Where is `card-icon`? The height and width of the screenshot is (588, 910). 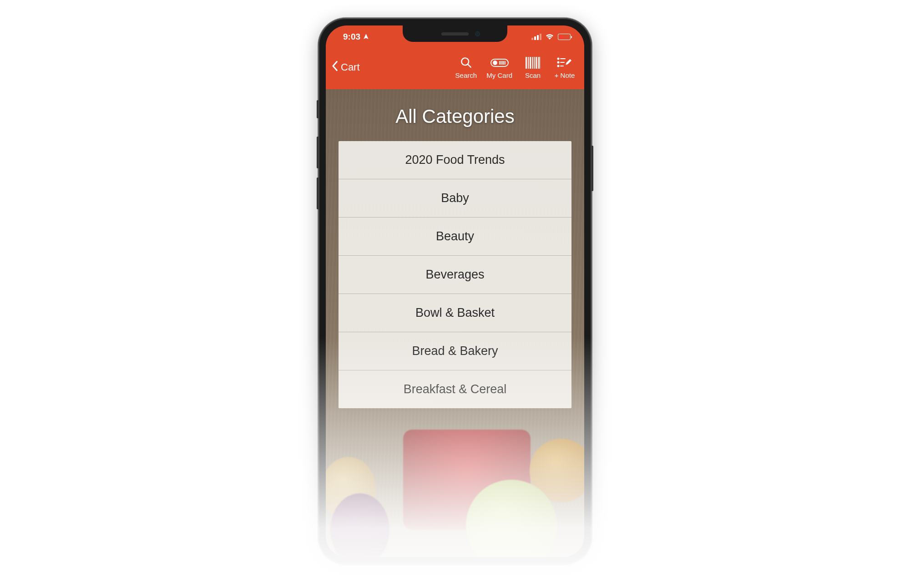 card-icon is located at coordinates (500, 63).